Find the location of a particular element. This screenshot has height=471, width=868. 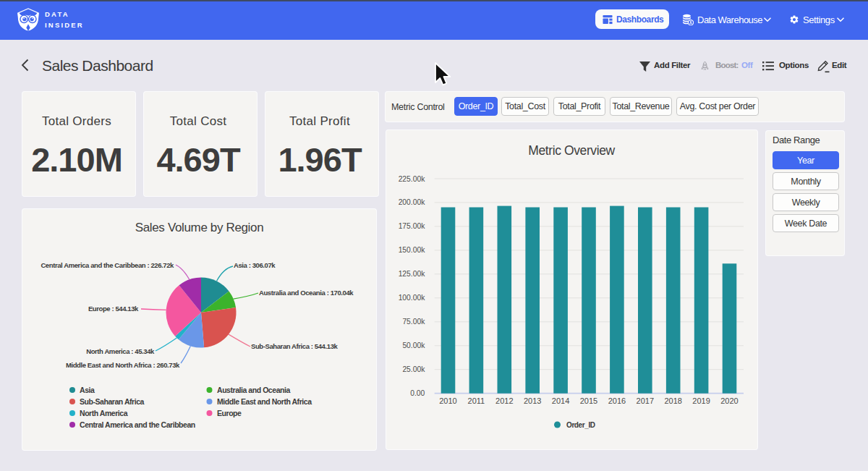

svg-text: Middle East and North Africa is located at coordinates (265, 402).